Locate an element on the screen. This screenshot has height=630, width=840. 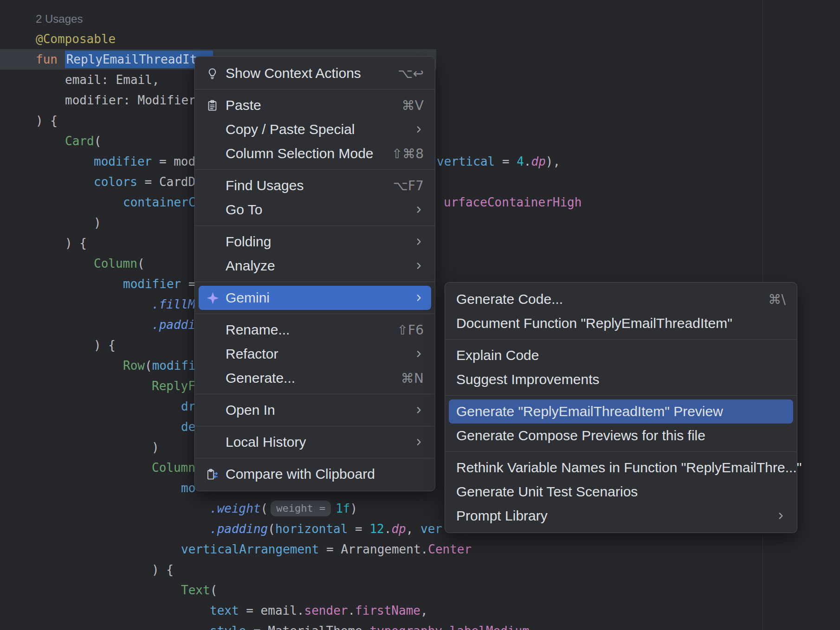
submenu-item-rethink-variable-names: Rethink Variable Names in Function "Repl… is located at coordinates (621, 468).